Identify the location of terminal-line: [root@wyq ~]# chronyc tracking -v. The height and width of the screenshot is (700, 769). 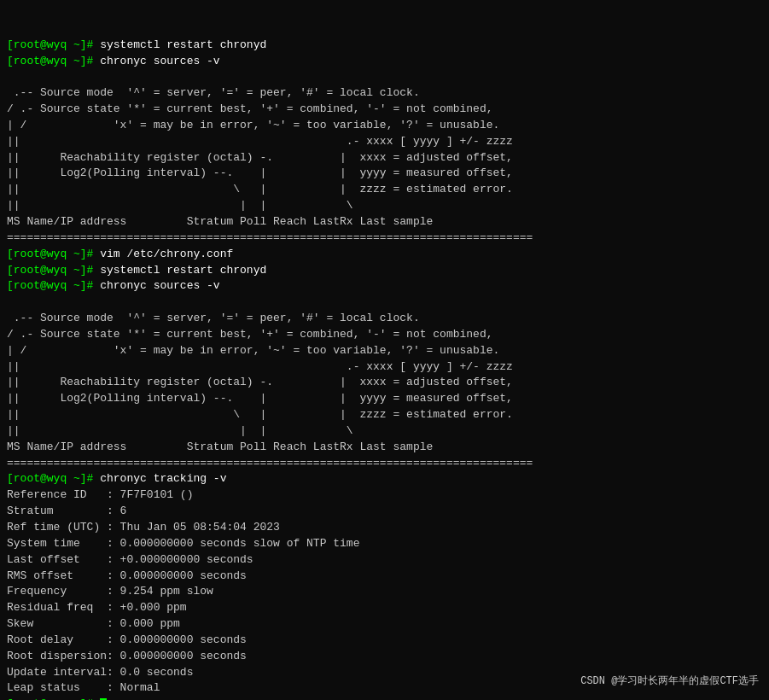
(384, 480).